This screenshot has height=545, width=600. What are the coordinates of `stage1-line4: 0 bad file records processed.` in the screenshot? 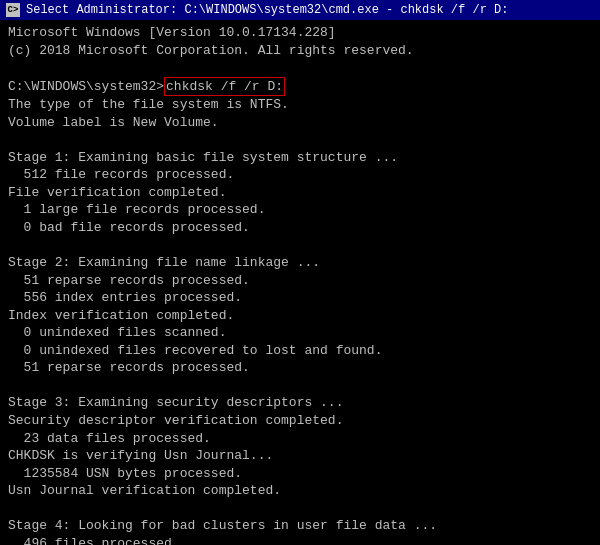 It's located at (300, 228).